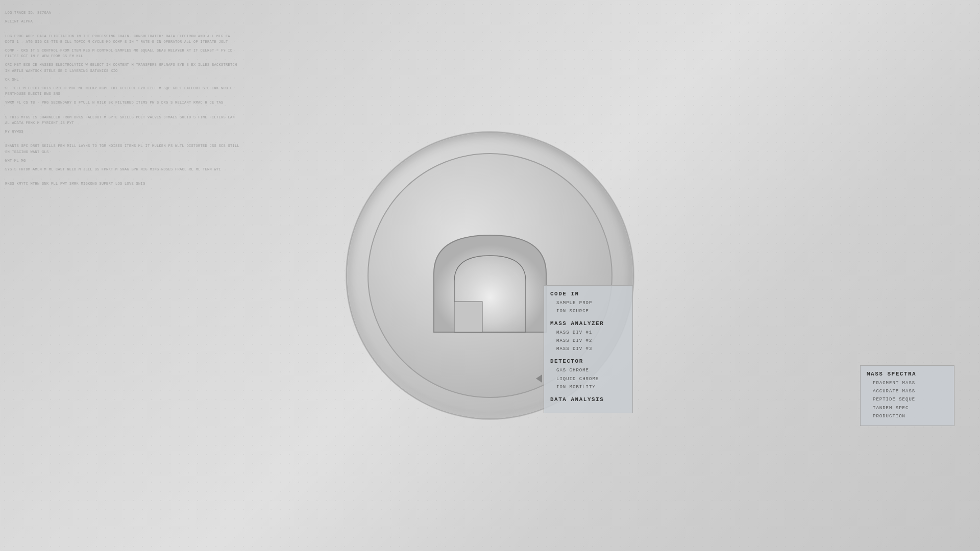  What do you see at coordinates (539, 379) in the screenshot?
I see `arrow-pointer` at bounding box center [539, 379].